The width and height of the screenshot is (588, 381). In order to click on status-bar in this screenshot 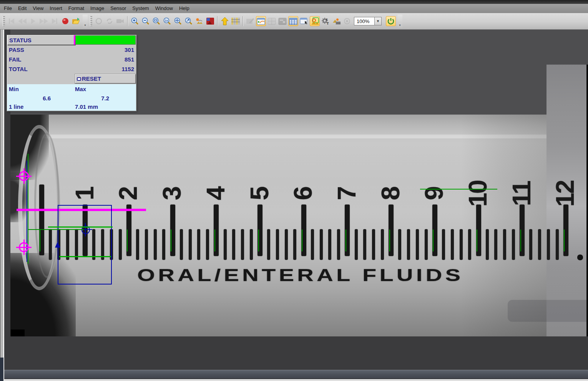, I will do `click(296, 374)`.